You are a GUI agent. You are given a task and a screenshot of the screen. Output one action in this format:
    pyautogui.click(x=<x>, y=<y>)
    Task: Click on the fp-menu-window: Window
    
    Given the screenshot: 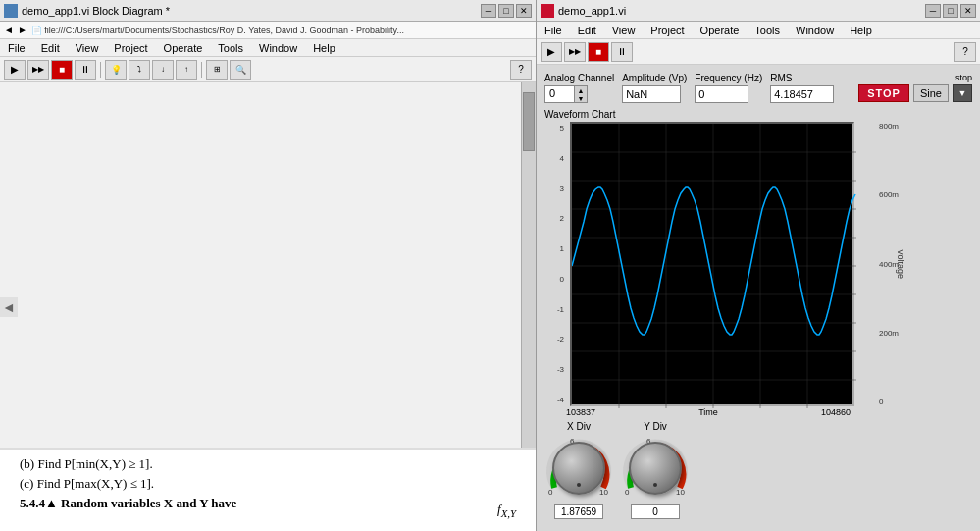 What is the action you would take?
    pyautogui.click(x=814, y=30)
    